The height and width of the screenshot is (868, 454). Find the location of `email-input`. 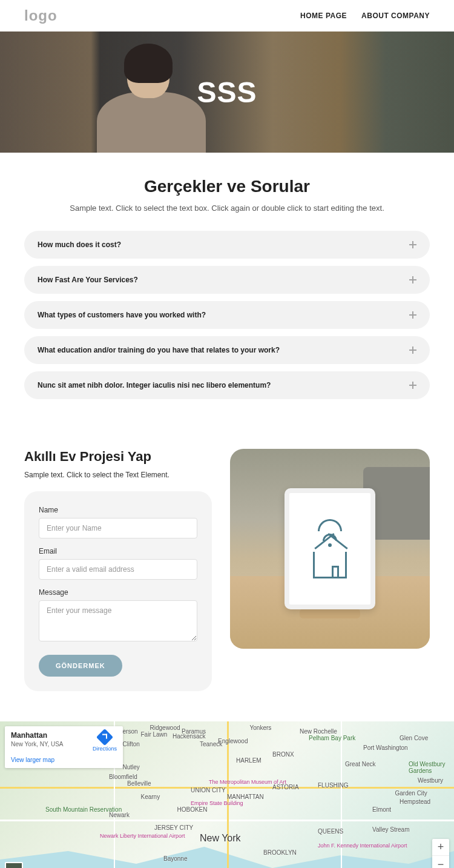

email-input is located at coordinates (118, 569).